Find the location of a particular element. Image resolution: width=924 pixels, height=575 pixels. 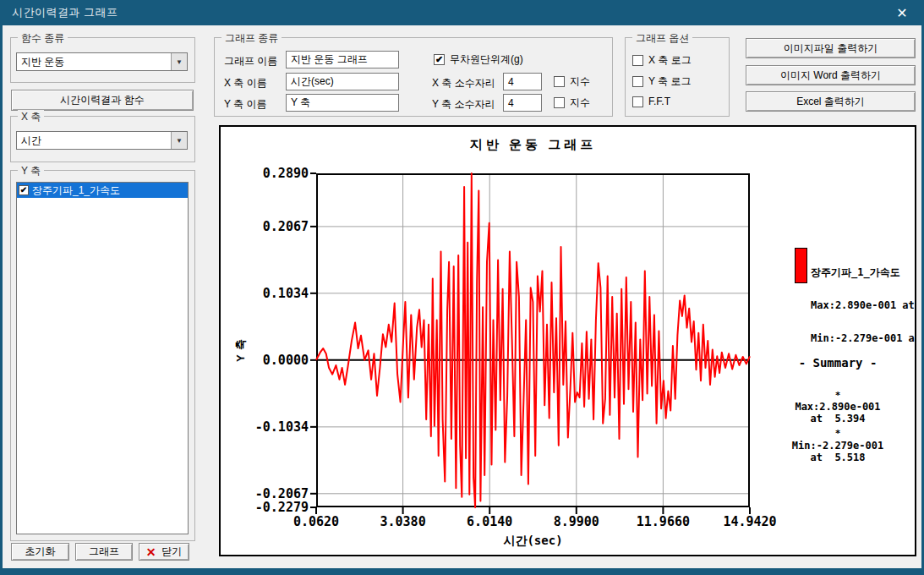

function-type-combobox-value: 지반 운동 is located at coordinates (94, 62).